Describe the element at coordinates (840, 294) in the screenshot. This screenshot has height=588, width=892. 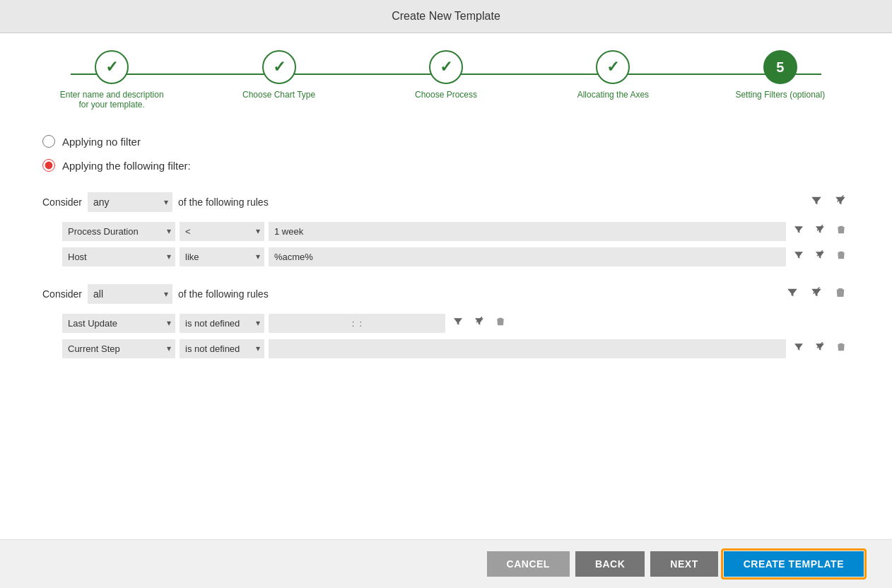
I see `group2-delete-btn` at that location.